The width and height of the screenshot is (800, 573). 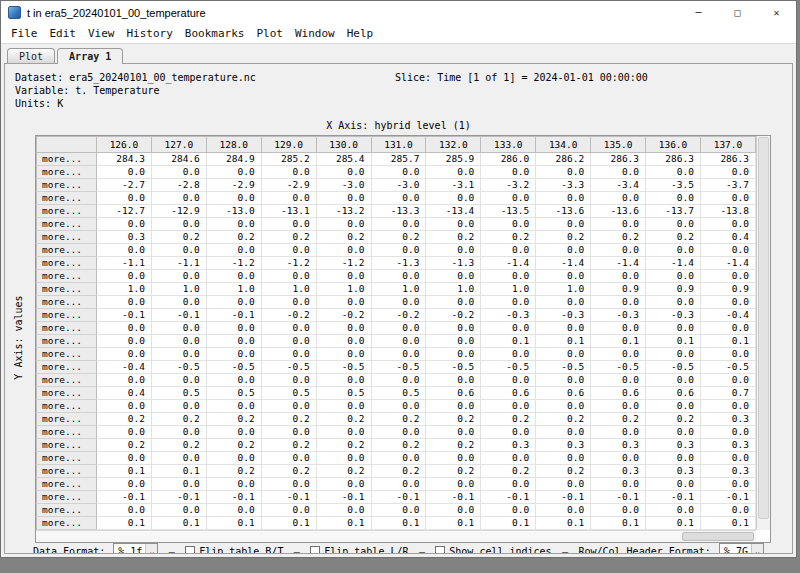 I want to click on table-cell: 285.4, so click(x=344, y=160).